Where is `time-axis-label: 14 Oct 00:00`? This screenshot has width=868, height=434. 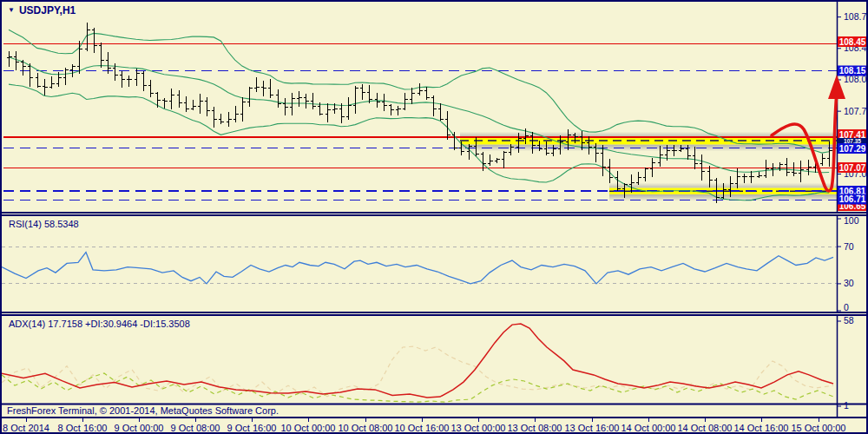
time-axis-label: 14 Oct 00:00 is located at coordinates (649, 428).